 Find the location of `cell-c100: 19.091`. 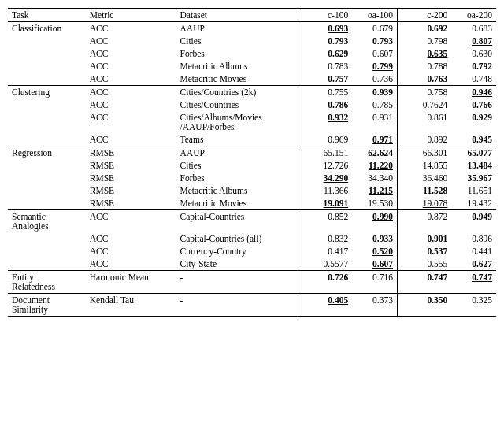

cell-c100: 19.091 is located at coordinates (330, 203).